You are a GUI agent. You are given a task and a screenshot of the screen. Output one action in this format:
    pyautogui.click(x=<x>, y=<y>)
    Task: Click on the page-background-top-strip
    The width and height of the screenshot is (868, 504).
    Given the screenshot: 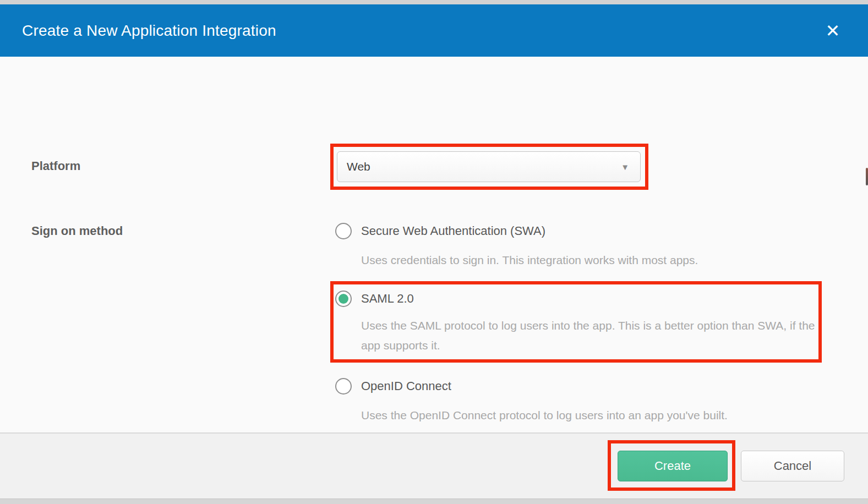 What is the action you would take?
    pyautogui.click(x=434, y=2)
    